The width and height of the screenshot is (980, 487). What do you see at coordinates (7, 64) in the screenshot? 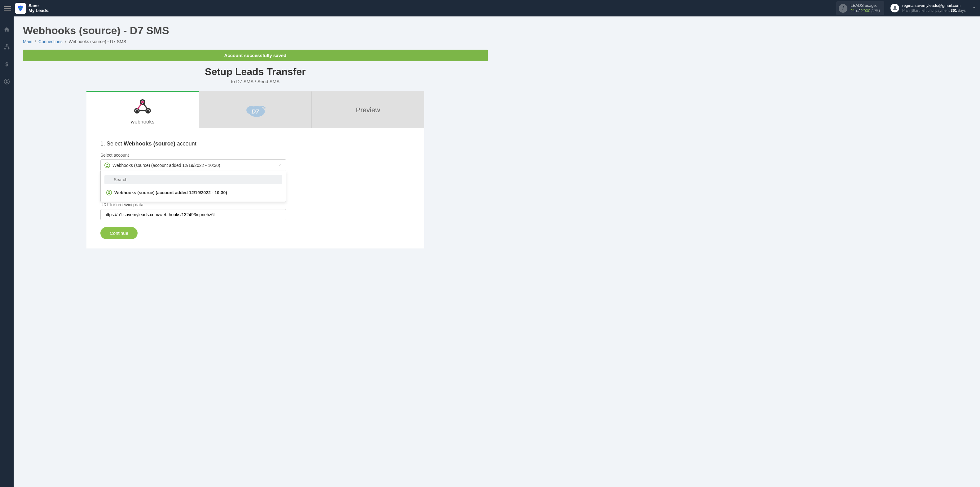
I see `dollar-icon: $` at bounding box center [7, 64].